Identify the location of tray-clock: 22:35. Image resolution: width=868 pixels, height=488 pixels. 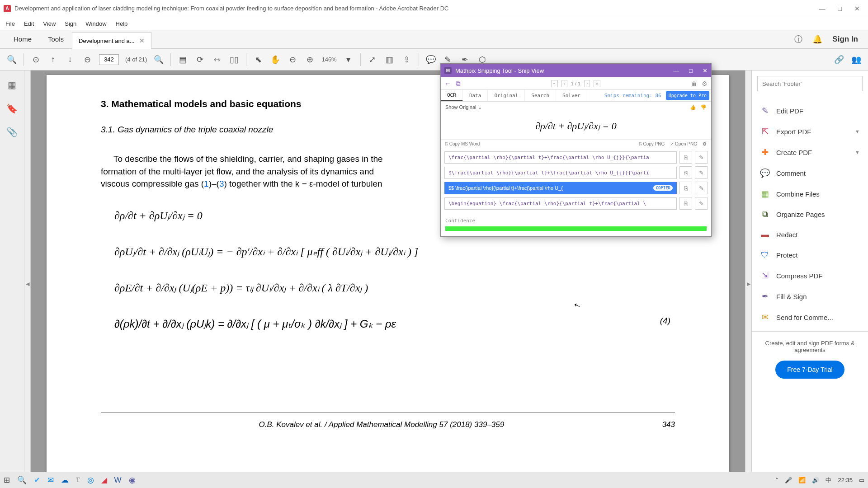
(845, 480).